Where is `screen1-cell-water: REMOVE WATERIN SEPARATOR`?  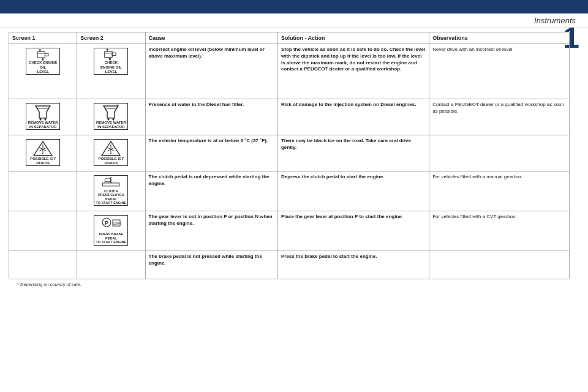 screen1-cell-water: REMOVE WATERIN SEPARATOR is located at coordinates (43, 118).